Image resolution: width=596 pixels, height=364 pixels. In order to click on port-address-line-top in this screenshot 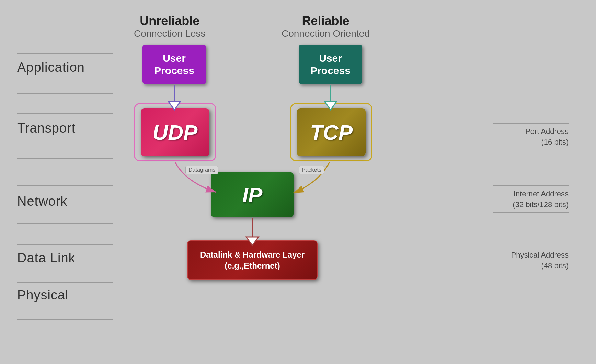, I will do `click(531, 123)`.